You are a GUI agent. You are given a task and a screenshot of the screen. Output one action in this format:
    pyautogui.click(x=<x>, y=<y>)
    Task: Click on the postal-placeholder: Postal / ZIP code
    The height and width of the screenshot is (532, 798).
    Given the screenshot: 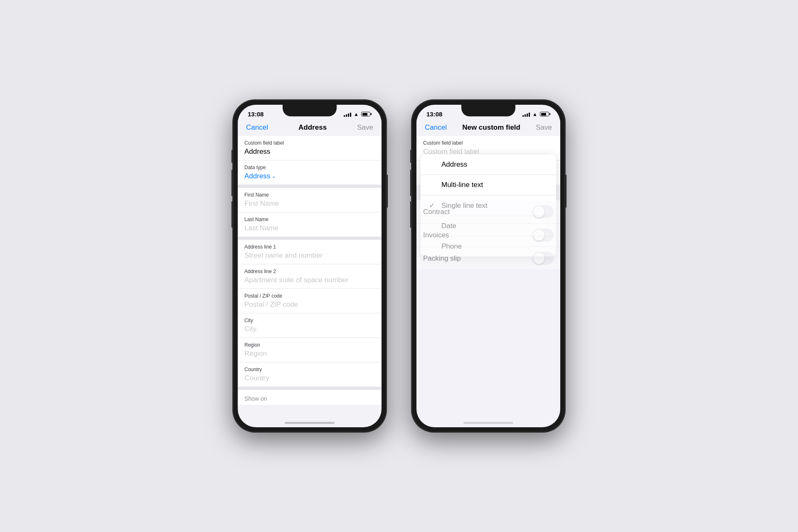 What is the action you would take?
    pyautogui.click(x=310, y=305)
    